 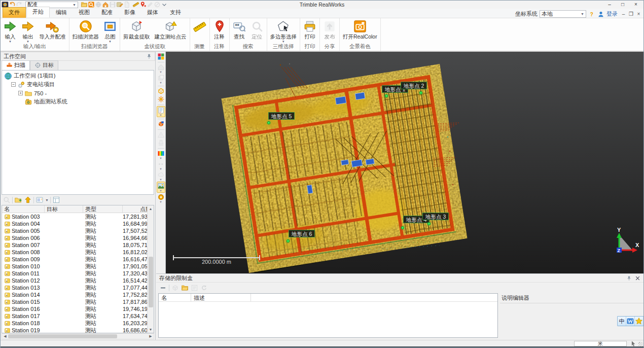 What do you see at coordinates (310, 29) in the screenshot?
I see `ribbon-button-打印: 打印` at bounding box center [310, 29].